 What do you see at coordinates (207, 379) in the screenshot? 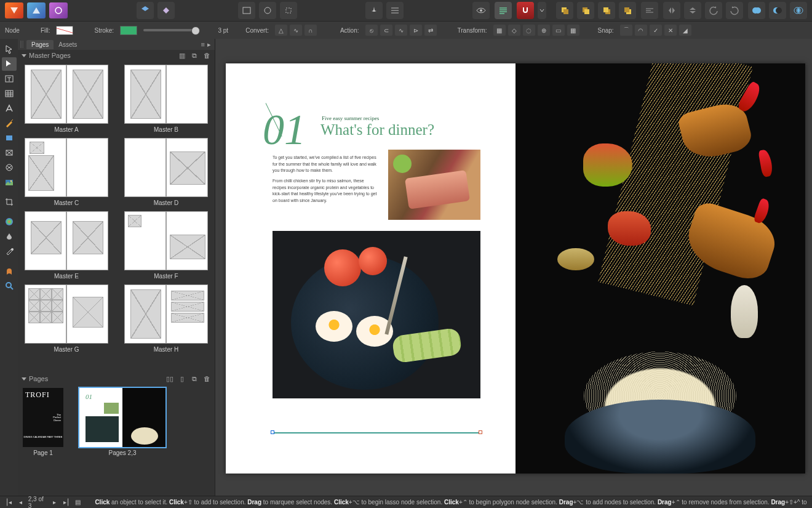
I see `delete-page-icon: 🗑` at bounding box center [207, 379].